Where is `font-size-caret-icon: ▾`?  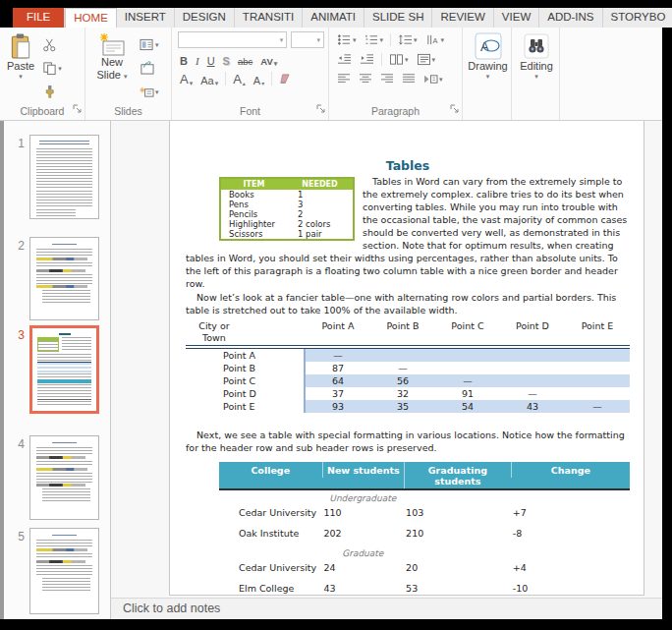
font-size-caret-icon: ▾ is located at coordinates (318, 39).